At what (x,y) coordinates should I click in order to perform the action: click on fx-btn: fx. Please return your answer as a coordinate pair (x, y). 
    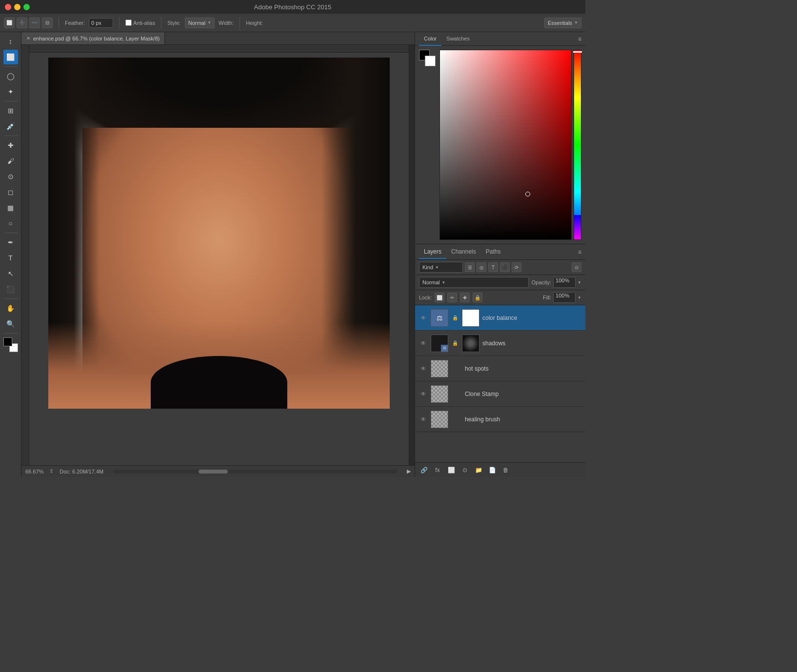
    Looking at the image, I should click on (438, 470).